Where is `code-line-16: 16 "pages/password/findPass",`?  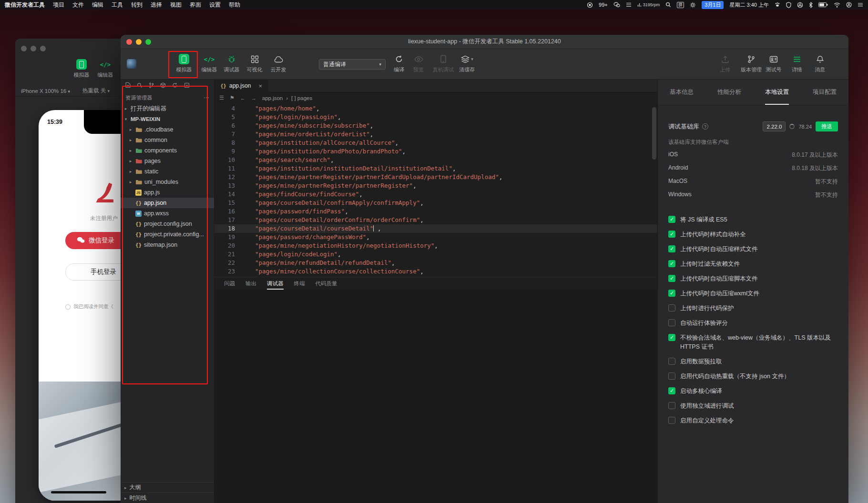
code-line-16: 16 "pages/password/findPass", is located at coordinates (436, 211).